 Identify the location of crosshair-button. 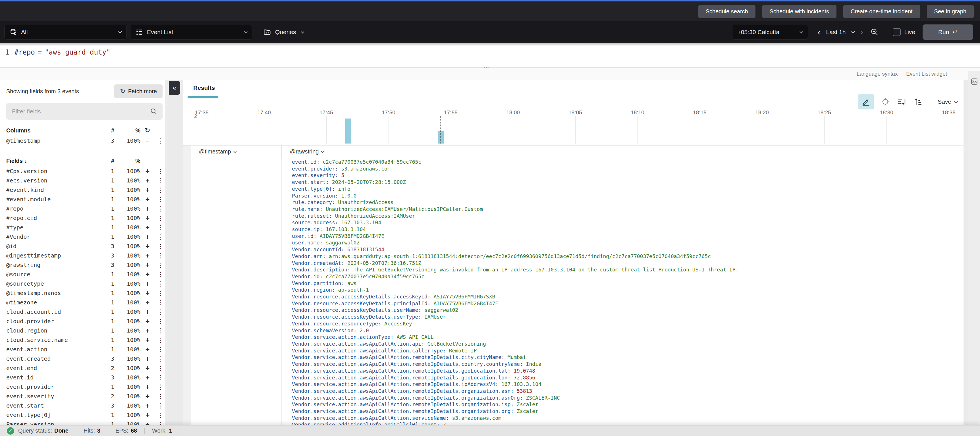
(885, 102).